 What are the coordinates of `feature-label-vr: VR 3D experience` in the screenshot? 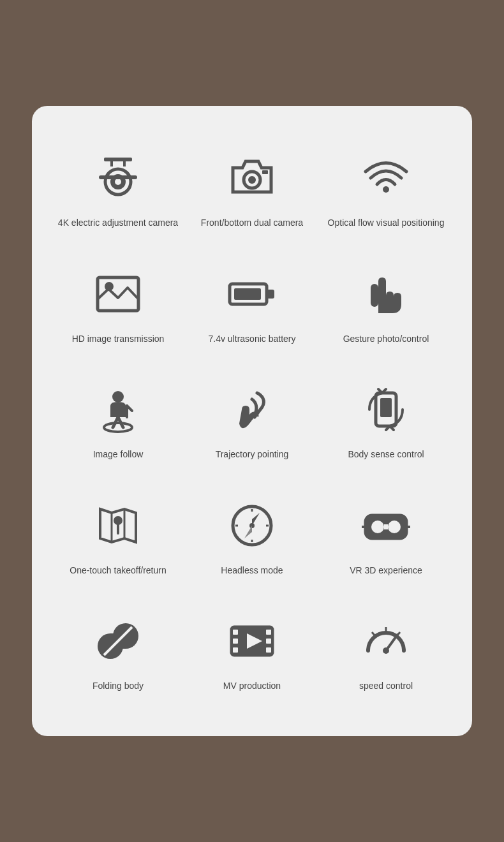 It's located at (386, 571).